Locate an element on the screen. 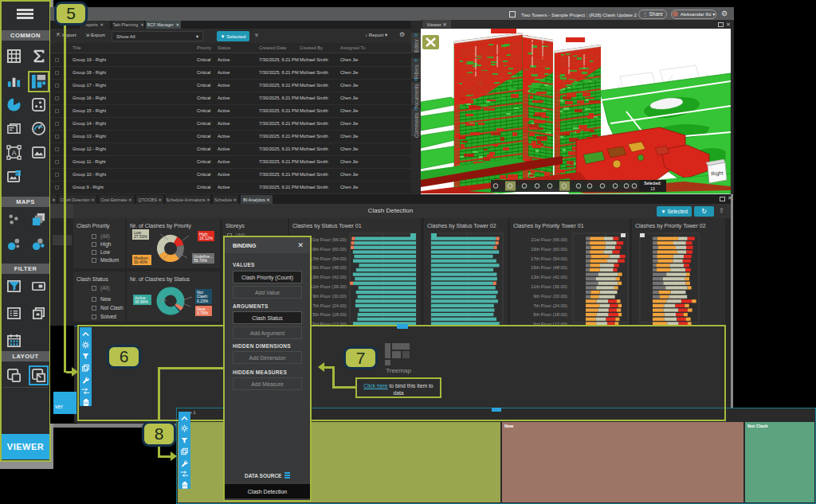 This screenshot has width=816, height=504. svg-text: 16.12% is located at coordinates (206, 238).